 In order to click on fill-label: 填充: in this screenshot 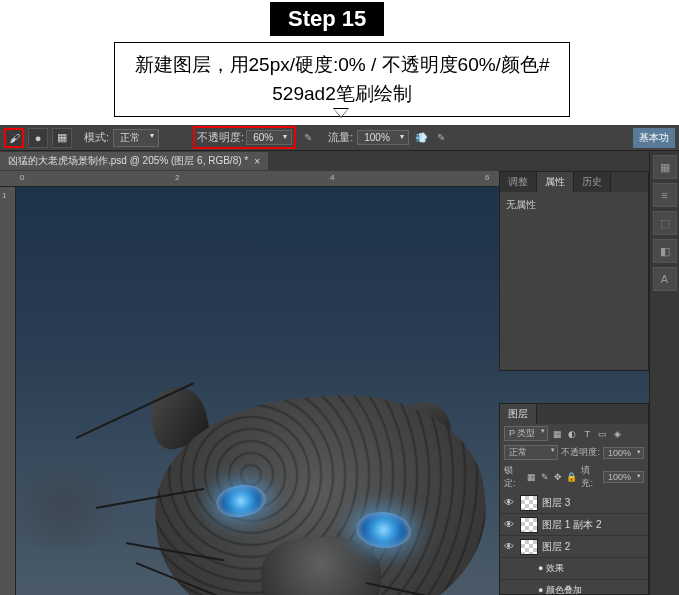, I will do `click(591, 477)`.